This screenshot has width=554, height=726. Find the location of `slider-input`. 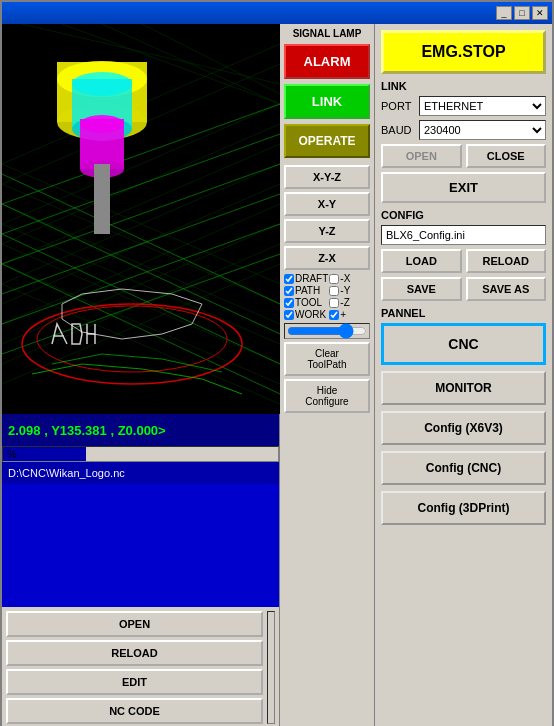

slider-input is located at coordinates (327, 331).